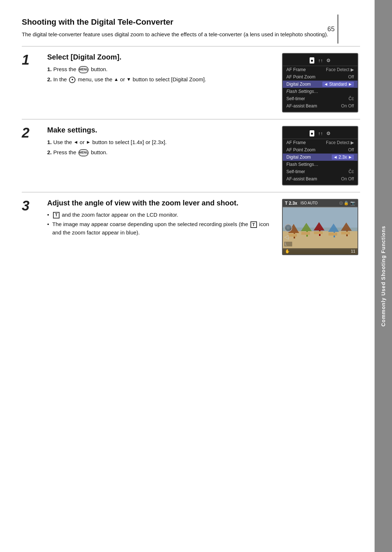 The image size is (392, 552). I want to click on vf-hand-icon: ✋, so click(287, 251).